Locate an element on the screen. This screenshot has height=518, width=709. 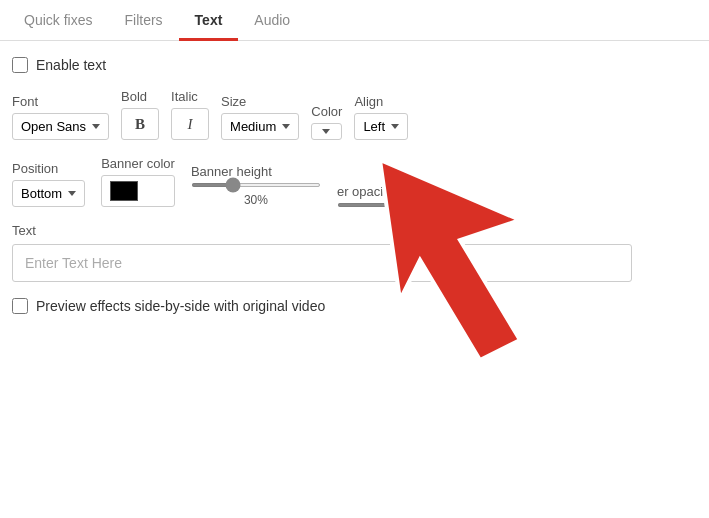
font-group: Font Open Sans is located at coordinates (60, 117).